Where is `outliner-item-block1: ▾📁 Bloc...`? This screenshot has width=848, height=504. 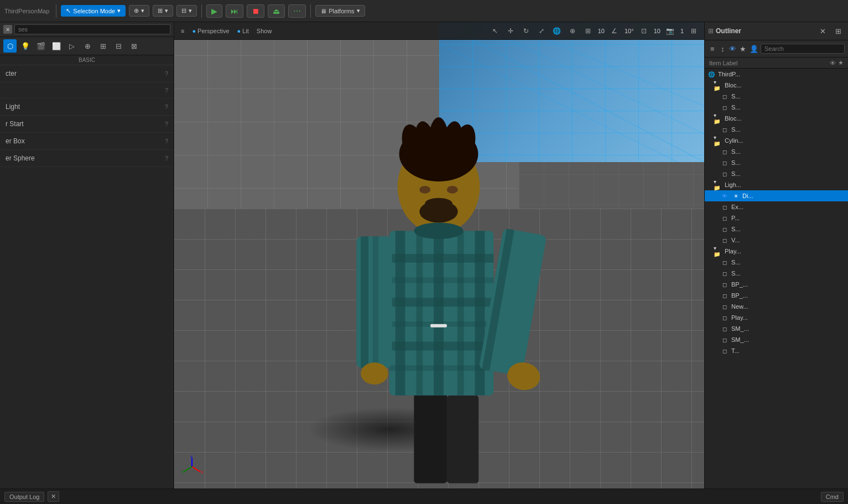
outliner-item-block1: ▾📁 Bloc... is located at coordinates (777, 85).